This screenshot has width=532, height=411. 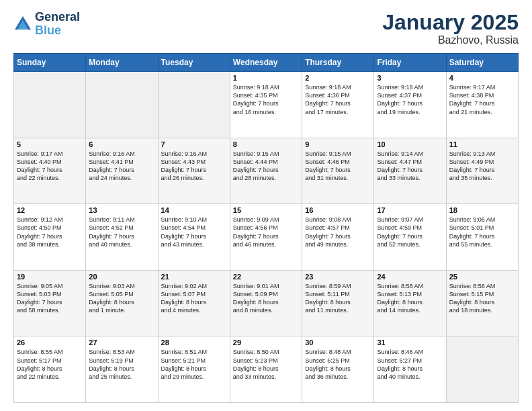 What do you see at coordinates (410, 369) in the screenshot?
I see `day-cell: 31Sunrise: 8:46 AMSunset: 5:27 PMDayligh…` at bounding box center [410, 369].